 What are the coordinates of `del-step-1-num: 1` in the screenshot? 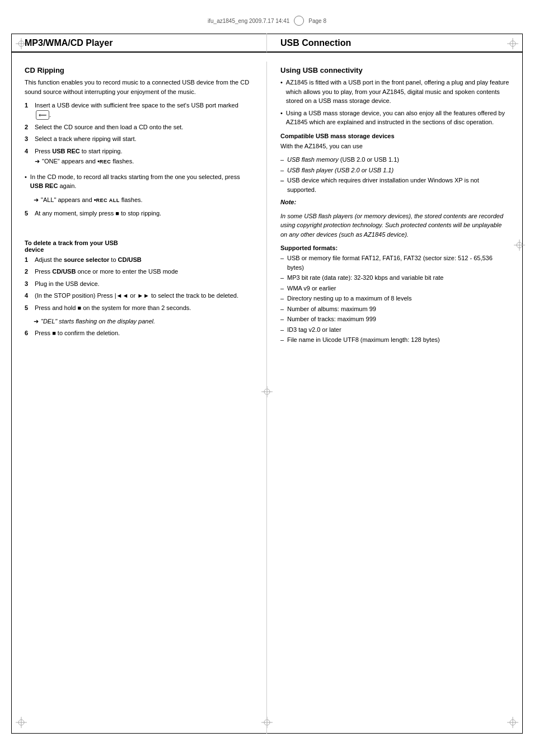 It's located at (30, 260).